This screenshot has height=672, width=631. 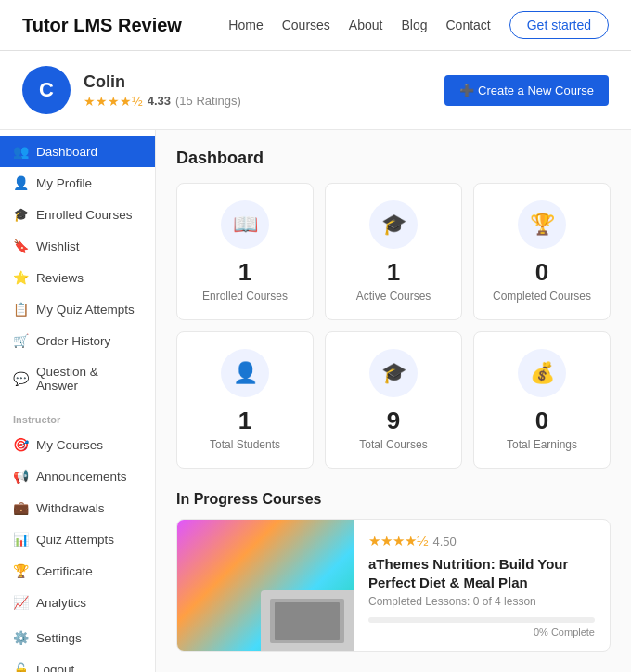 I want to click on in-progress-lessons: Completed Lessons: 0 of 4 lesson, so click(x=482, y=601).